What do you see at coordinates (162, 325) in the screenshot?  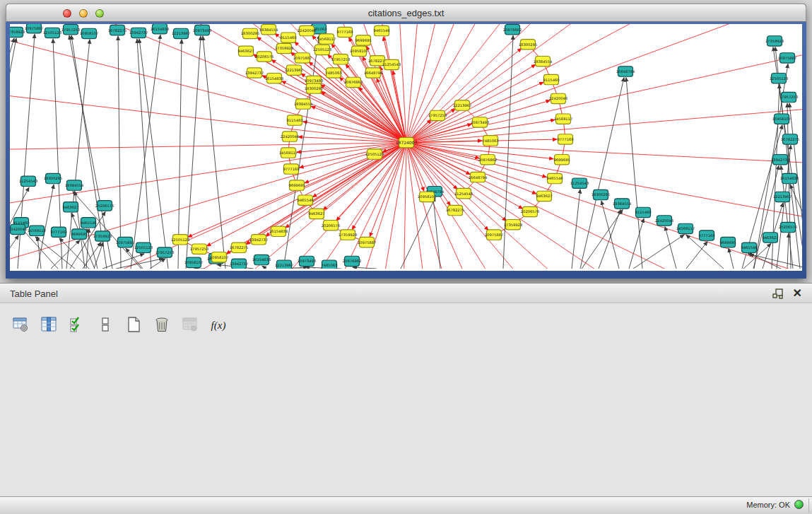 I see `delete-table-button` at bounding box center [162, 325].